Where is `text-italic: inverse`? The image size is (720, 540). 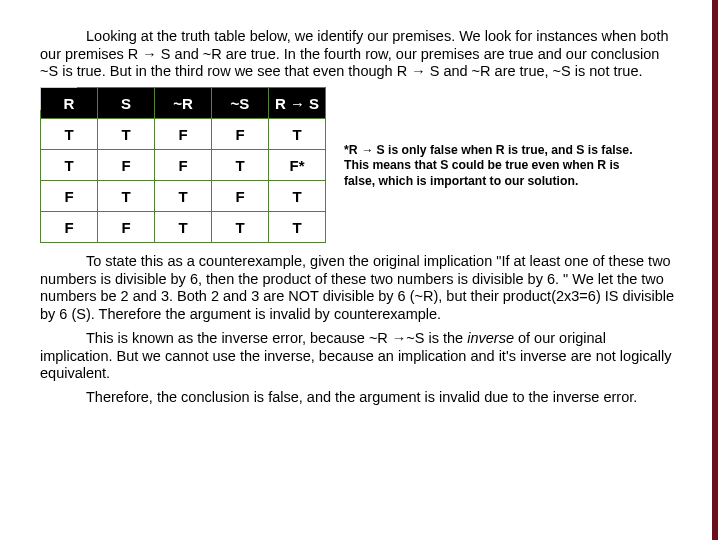 text-italic: inverse is located at coordinates (490, 338).